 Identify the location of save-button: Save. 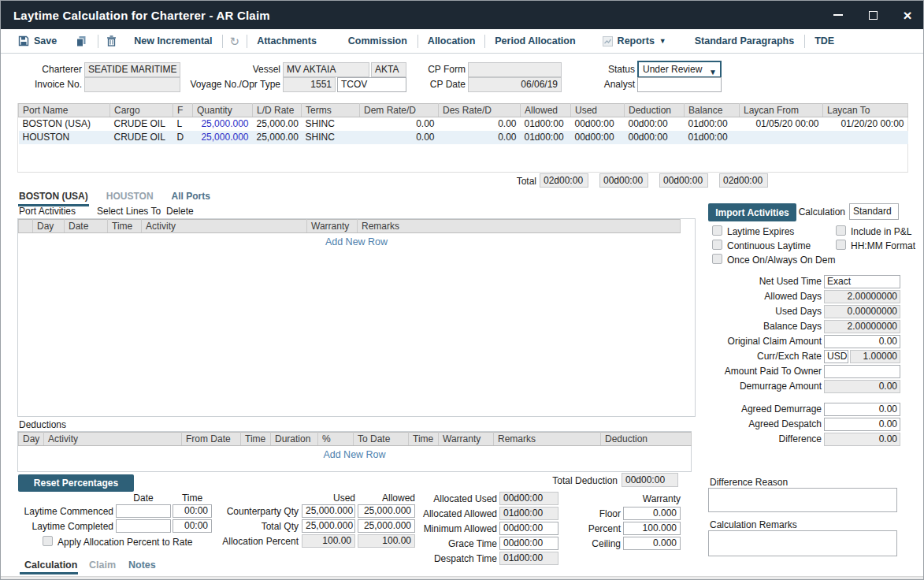
(38, 41).